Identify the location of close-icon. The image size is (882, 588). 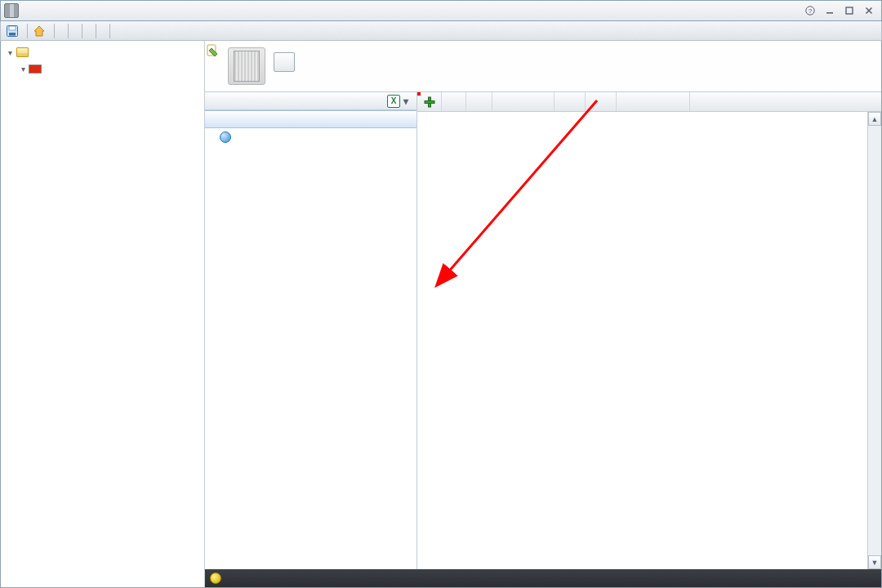
(869, 11).